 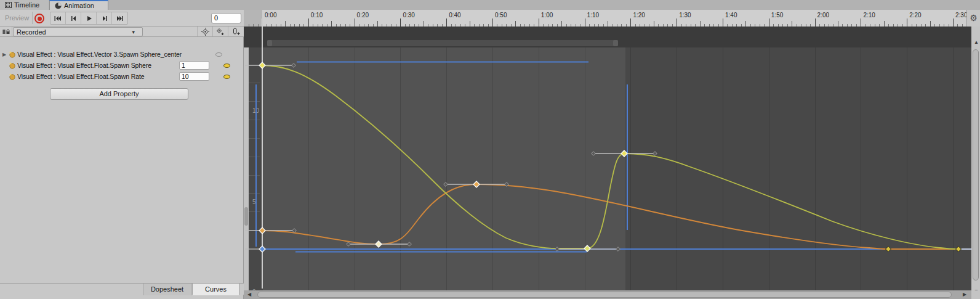 What do you see at coordinates (204, 31) in the screenshot?
I see `set-keyframe-button` at bounding box center [204, 31].